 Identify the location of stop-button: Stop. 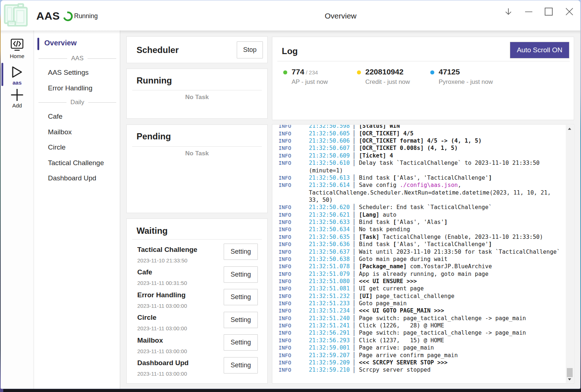
(250, 50).